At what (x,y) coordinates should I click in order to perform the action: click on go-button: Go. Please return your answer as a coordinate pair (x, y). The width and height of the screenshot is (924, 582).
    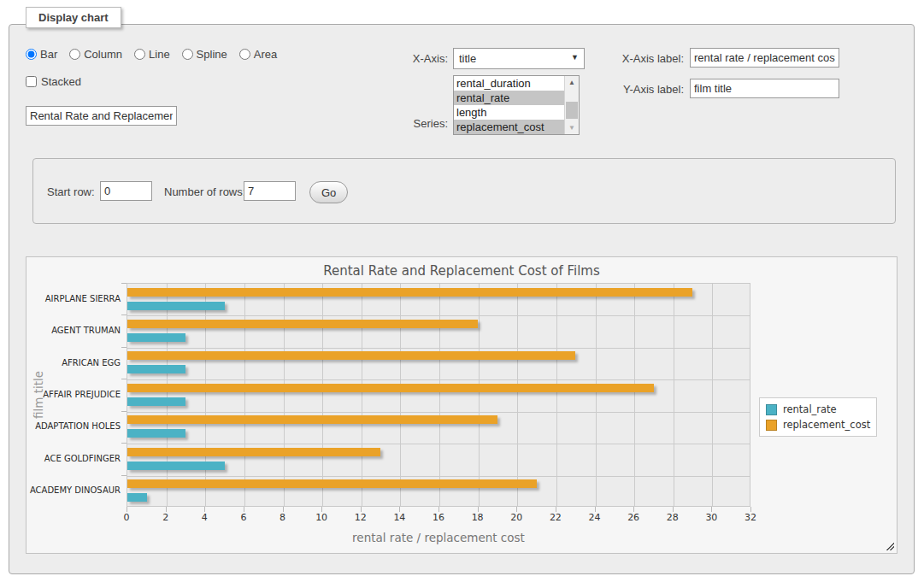
    Looking at the image, I should click on (328, 192).